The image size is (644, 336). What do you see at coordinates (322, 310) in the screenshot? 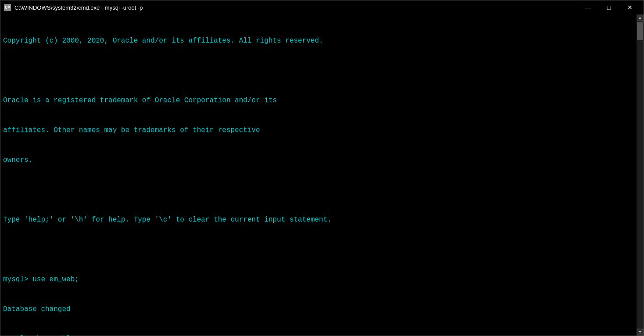
I see `db-changed: Database changed` at bounding box center [322, 310].